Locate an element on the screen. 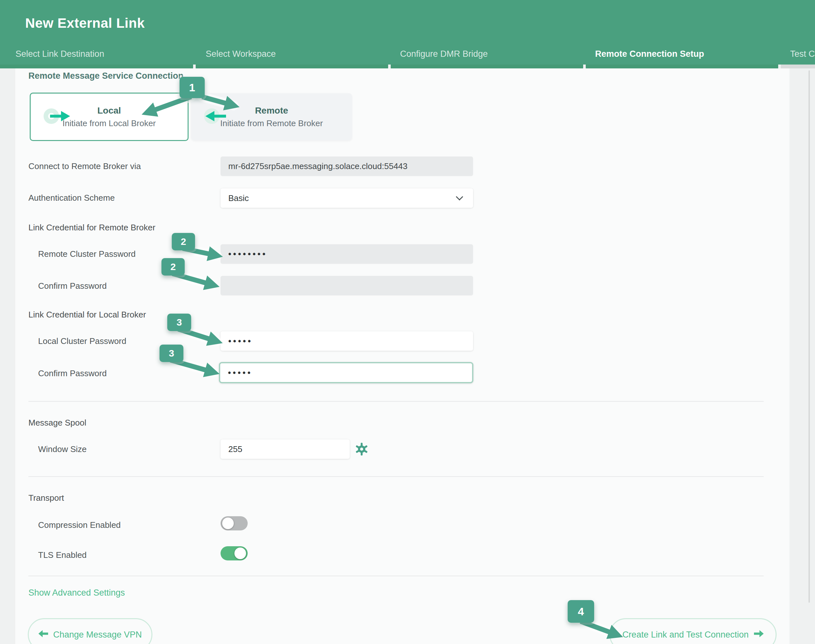 The width and height of the screenshot is (815, 644). arrow-right-icon is located at coordinates (759, 635).